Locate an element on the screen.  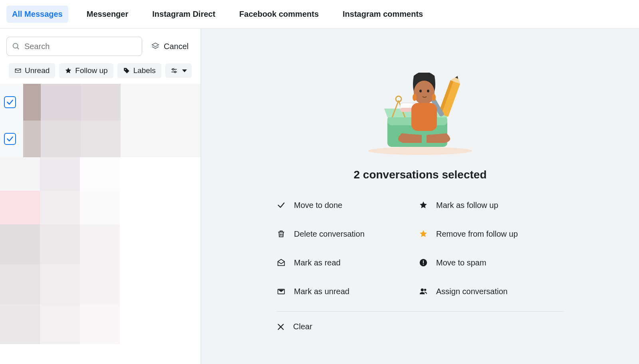
search-row: Cancel is located at coordinates (100, 44).